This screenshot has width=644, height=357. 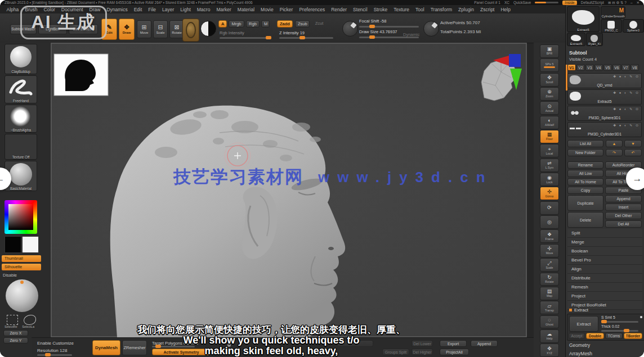 What do you see at coordinates (21, 119) in the screenshot?
I see `alpha-picker: ~BrushAlpha` at bounding box center [21, 119].